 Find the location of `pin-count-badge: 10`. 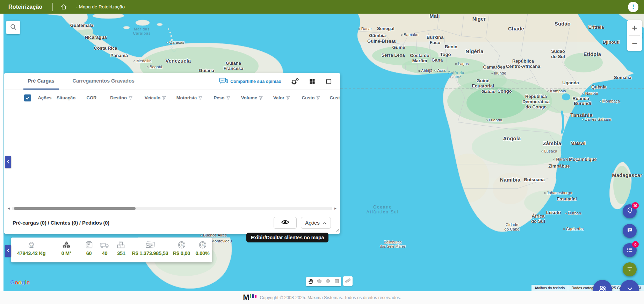

pin-count-badge: 10 is located at coordinates (635, 206).